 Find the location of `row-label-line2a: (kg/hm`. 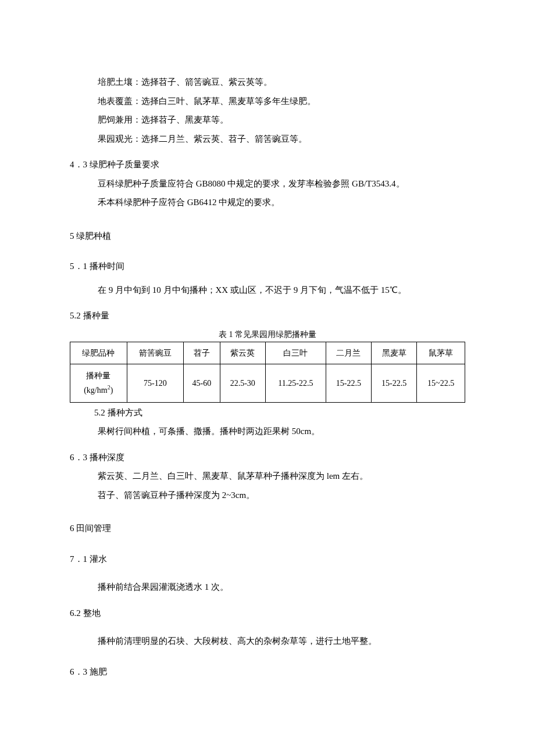

row-label-line2a: (kg/hm is located at coordinates (95, 390).